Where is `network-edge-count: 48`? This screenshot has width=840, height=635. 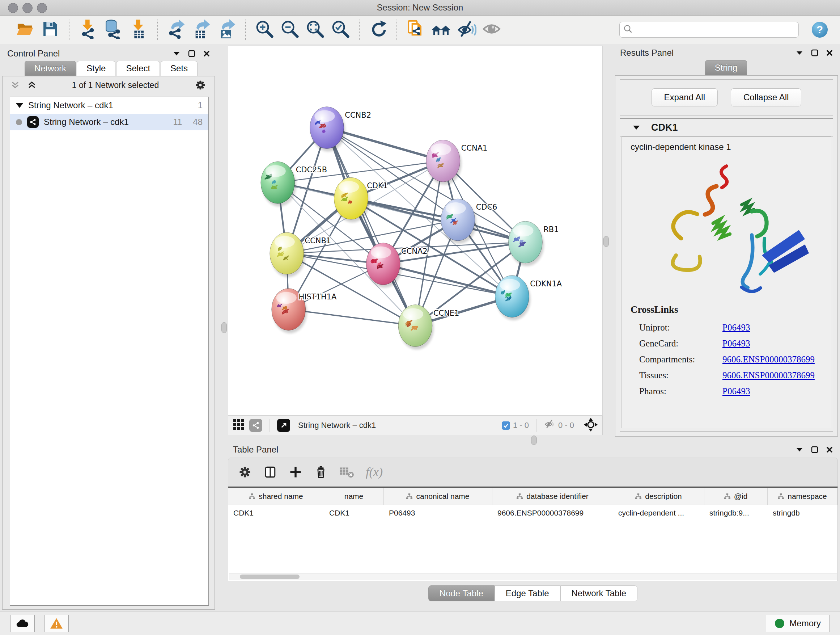 network-edge-count: 48 is located at coordinates (197, 122).